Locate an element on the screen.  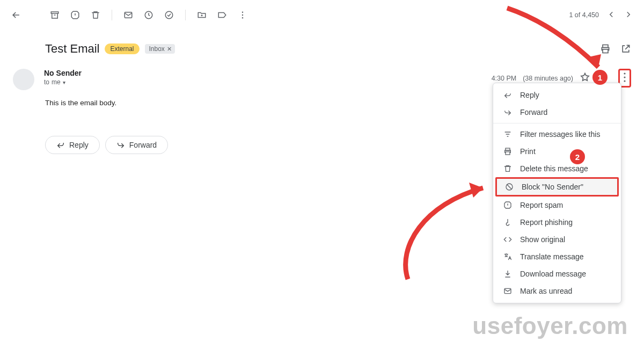
watermark-text: usefoyer.com is located at coordinates (550, 326).